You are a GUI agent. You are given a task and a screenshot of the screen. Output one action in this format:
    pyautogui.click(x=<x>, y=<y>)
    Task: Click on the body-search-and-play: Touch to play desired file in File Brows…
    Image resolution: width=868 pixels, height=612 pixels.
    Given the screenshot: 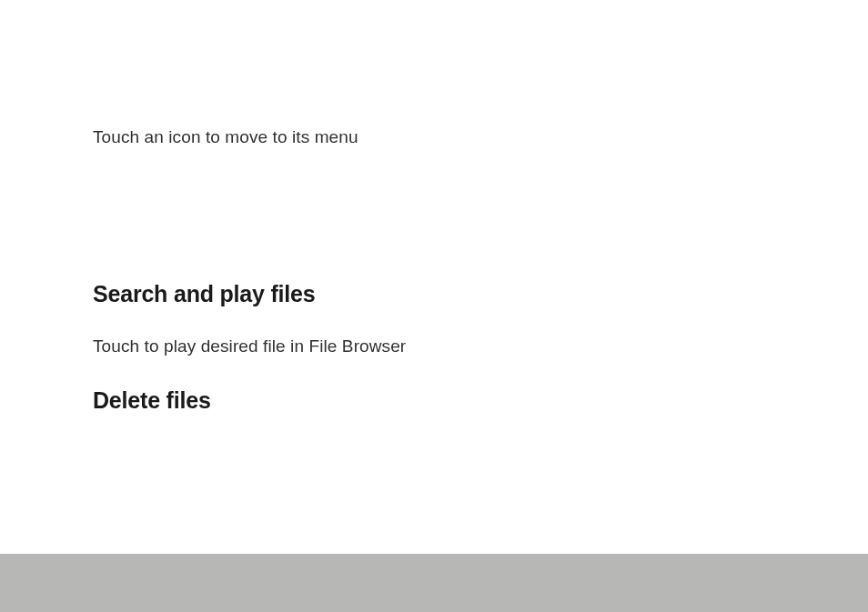 What is the action you would take?
    pyautogui.click(x=480, y=346)
    